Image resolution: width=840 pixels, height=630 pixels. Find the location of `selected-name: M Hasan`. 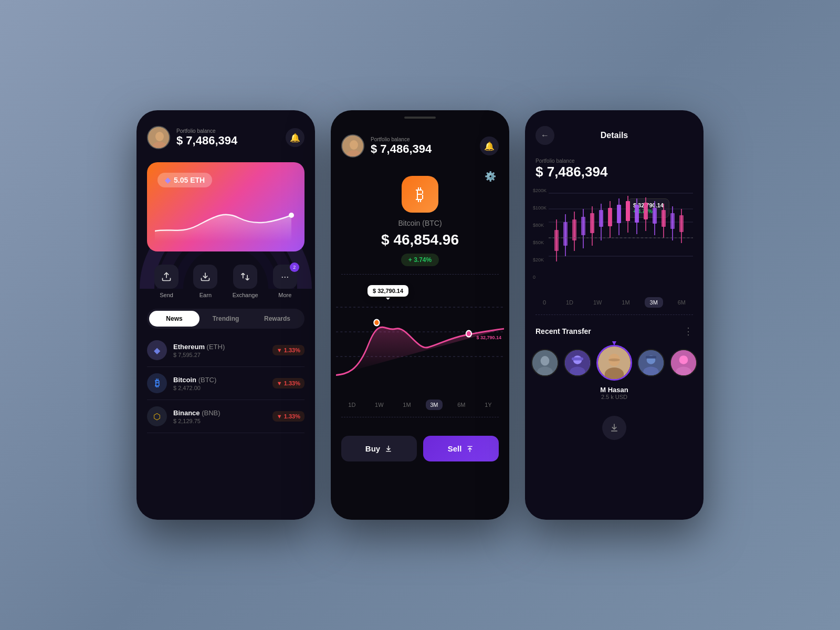

selected-name: M Hasan is located at coordinates (614, 390).